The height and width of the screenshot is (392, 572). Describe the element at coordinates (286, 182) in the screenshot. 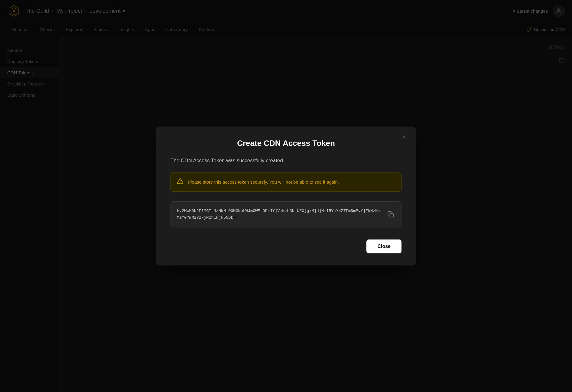

I see `warning-box: Please store this access token securely.…` at that location.